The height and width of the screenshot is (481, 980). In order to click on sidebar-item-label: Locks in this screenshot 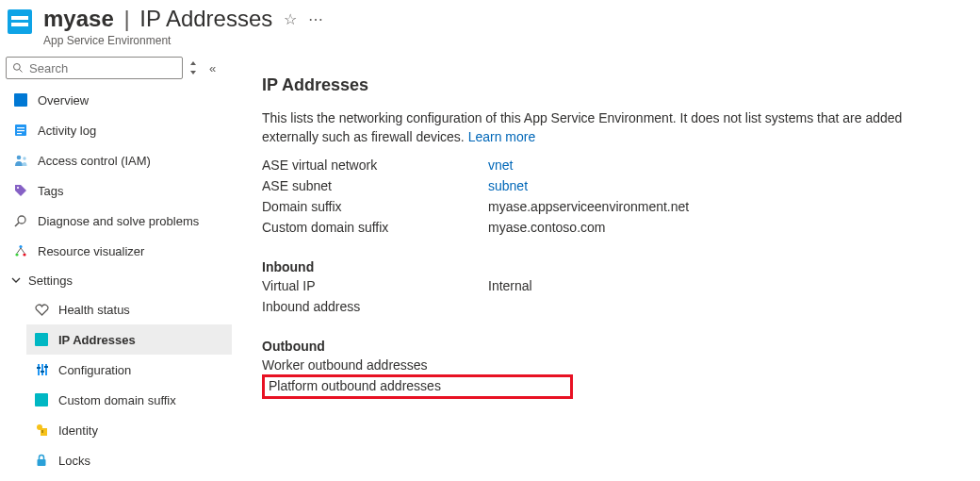, I will do `click(74, 460)`.